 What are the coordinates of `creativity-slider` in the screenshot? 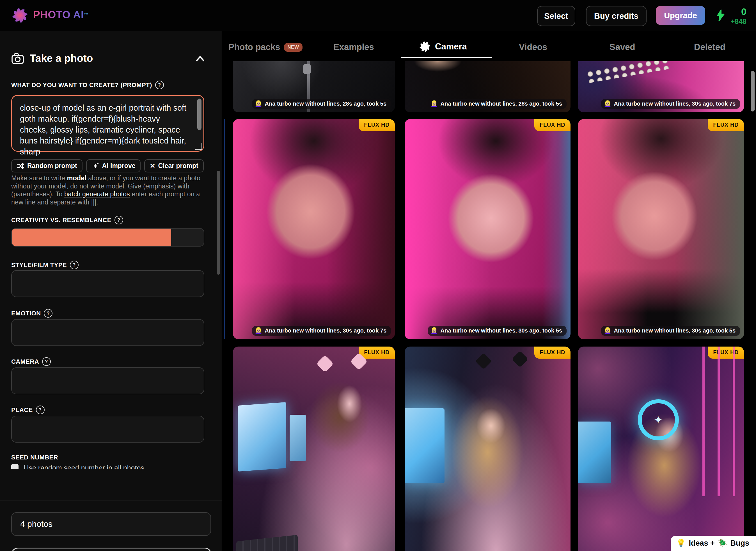 It's located at (108, 237).